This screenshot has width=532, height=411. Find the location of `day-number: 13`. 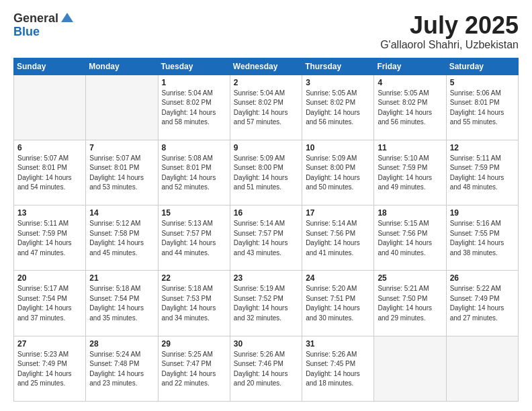

day-number: 13 is located at coordinates (50, 213).